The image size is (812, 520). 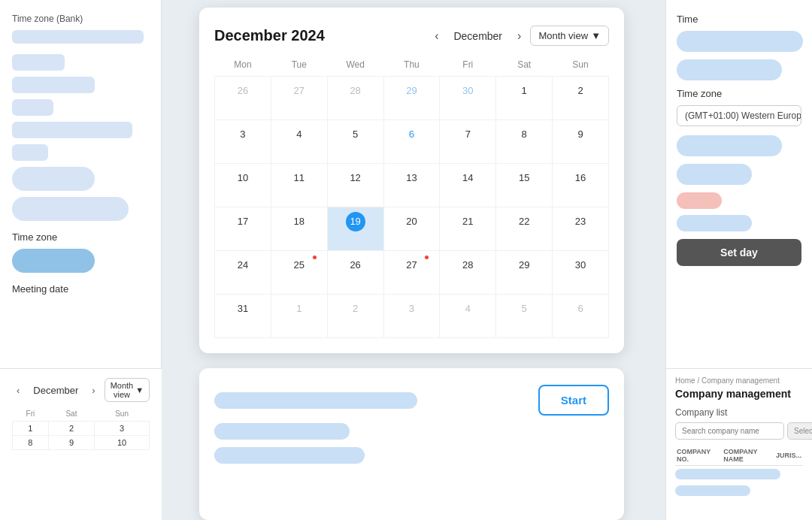 What do you see at coordinates (412, 229) in the screenshot?
I see `table-row: 20` at bounding box center [412, 229].